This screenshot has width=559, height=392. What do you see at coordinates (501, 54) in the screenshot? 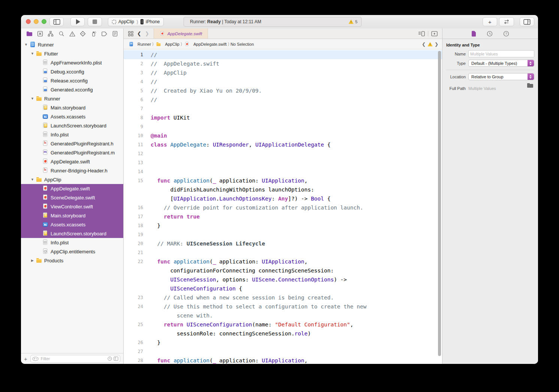
I see `name-field` at bounding box center [501, 54].